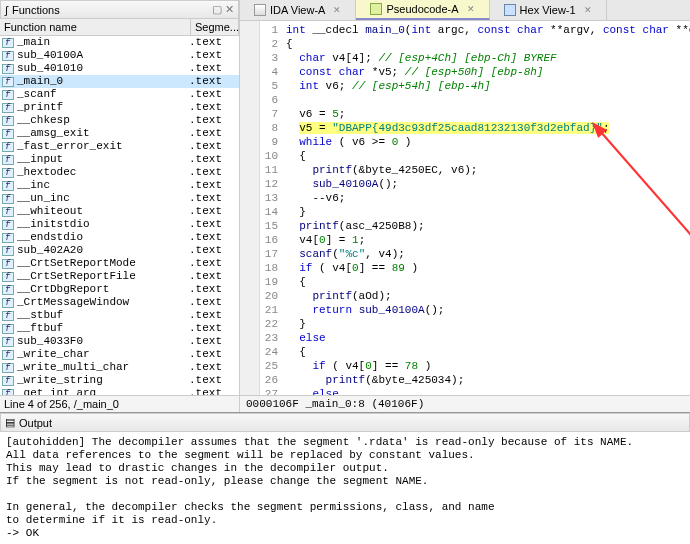 Image resolution: width=690 pixels, height=544 pixels. What do you see at coordinates (120, 134) in the screenshot?
I see `function-row: __amsg_exit.text` at bounding box center [120, 134].